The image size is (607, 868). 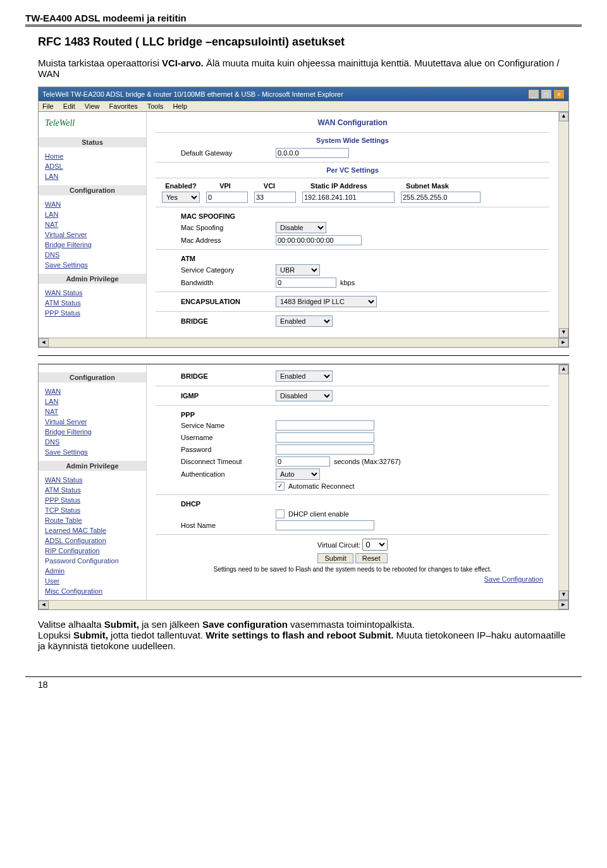 I want to click on nav-virtual-server: Virtual Server, so click(x=92, y=235).